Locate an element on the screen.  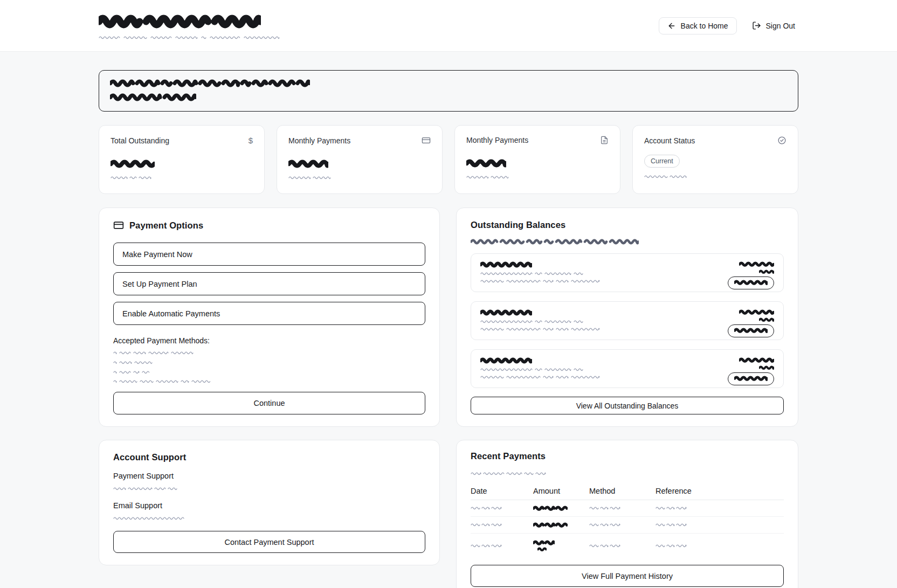
recent-payments-panel: Recent Payments Date Amount Method Refer… is located at coordinates (627, 514).